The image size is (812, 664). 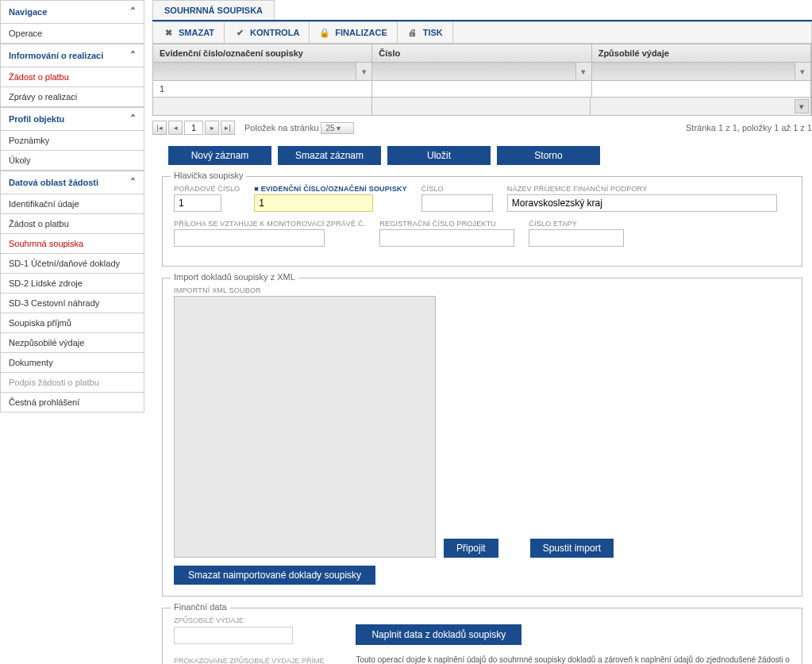 I want to click on nav-section-label: Datová oblast žádosti, so click(x=54, y=182).